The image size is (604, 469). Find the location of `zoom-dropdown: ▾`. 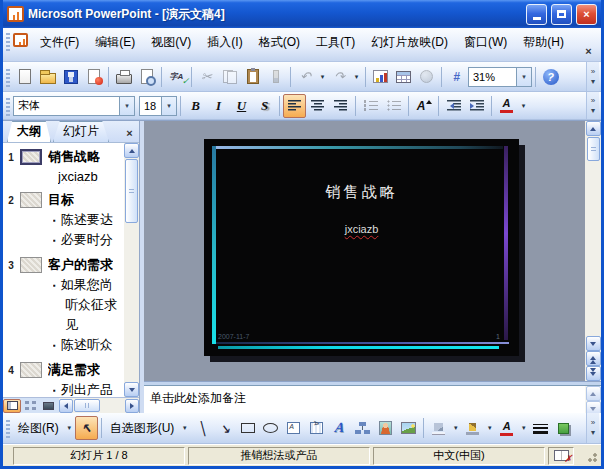

zoom-dropdown: ▾ is located at coordinates (524, 77).